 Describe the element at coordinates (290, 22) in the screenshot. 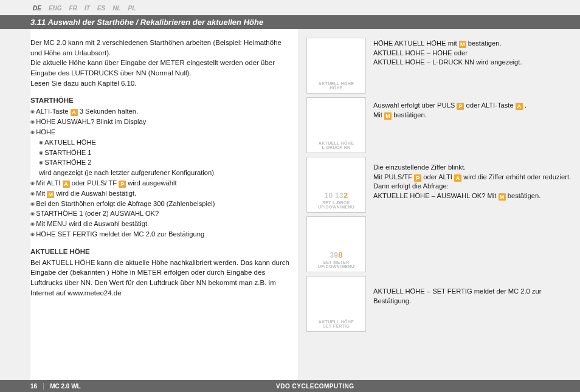

I see `section-title: 3.11 Auswahl der Starthöhe / Rekalibrier…` at that location.